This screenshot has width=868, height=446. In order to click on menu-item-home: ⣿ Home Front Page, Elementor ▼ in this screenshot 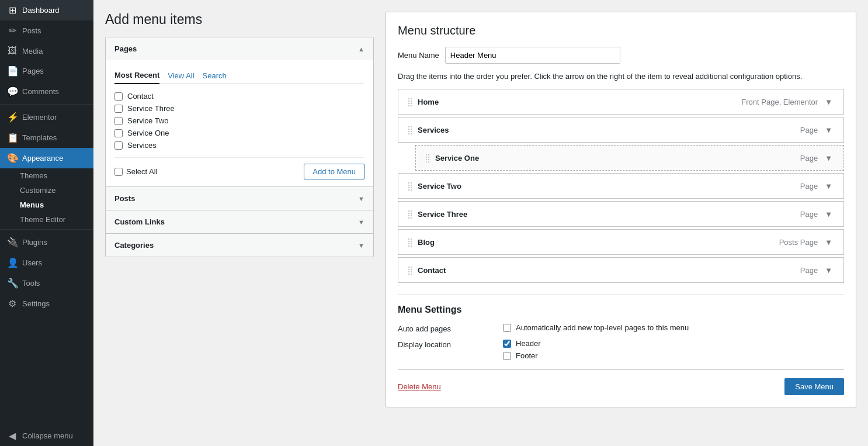, I will do `click(621, 102)`.